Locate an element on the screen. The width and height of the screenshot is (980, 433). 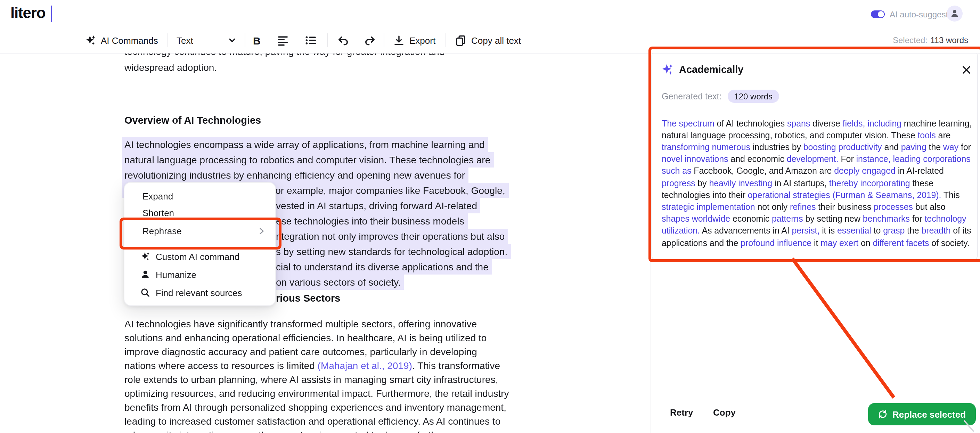
rephrased-word: different facets is located at coordinates (901, 243).